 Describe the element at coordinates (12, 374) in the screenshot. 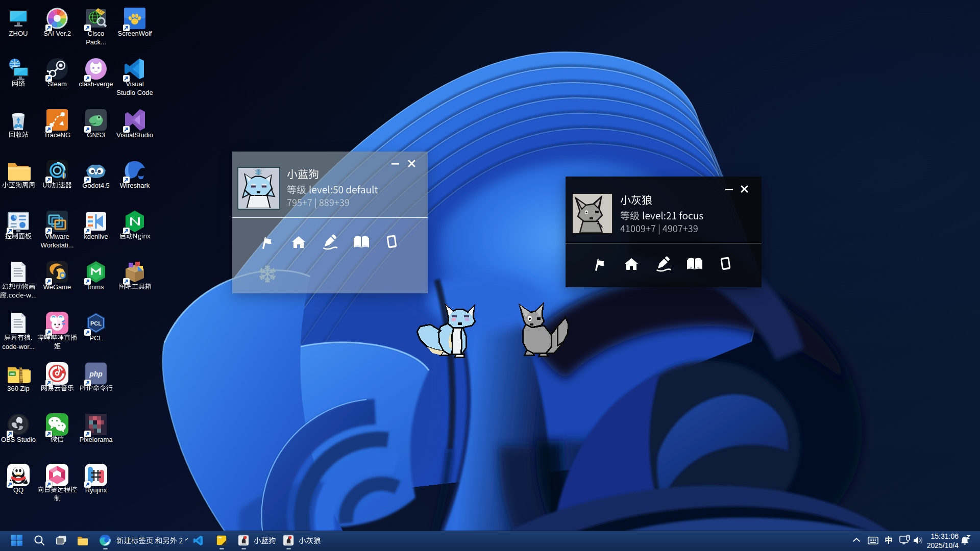

I see `svg-text: 360` at that location.